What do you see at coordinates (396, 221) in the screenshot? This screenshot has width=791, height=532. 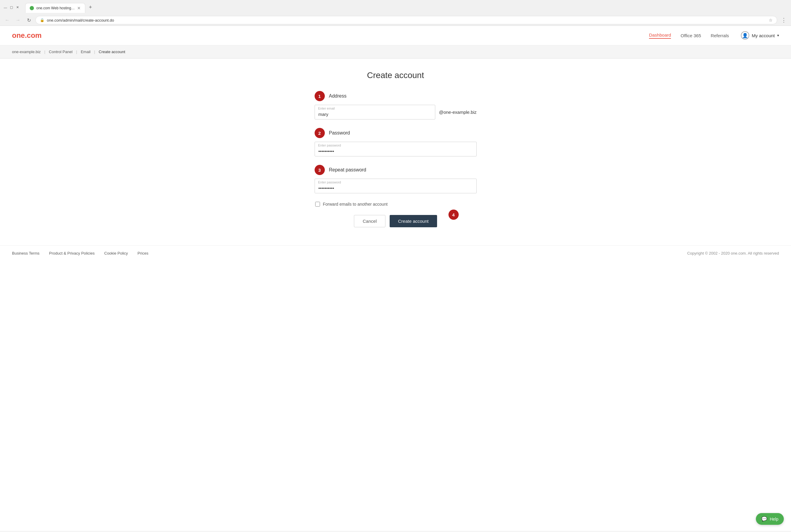 I see `action-row: 4 Cancel Create account` at bounding box center [396, 221].